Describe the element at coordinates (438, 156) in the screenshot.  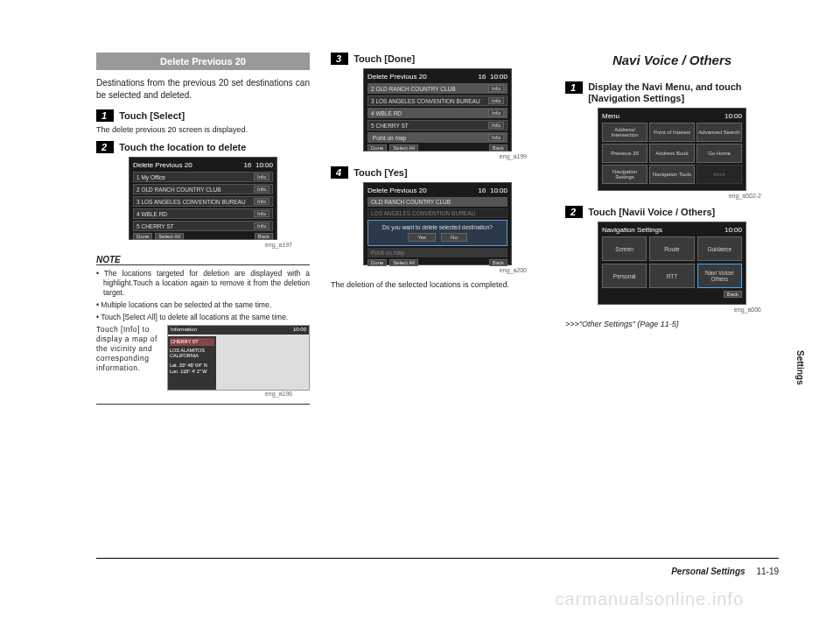
I see `caption: eng_a199` at that location.